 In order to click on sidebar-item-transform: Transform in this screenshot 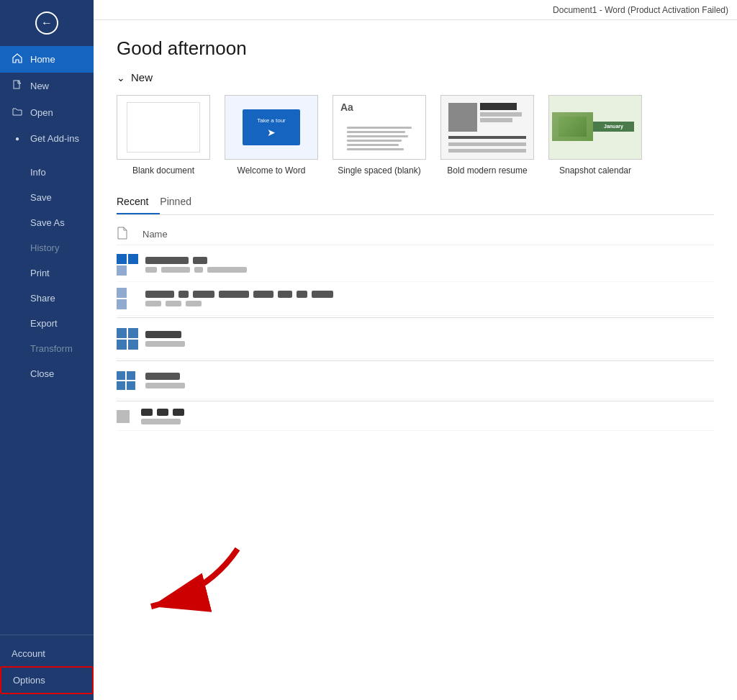, I will do `click(47, 348)`.